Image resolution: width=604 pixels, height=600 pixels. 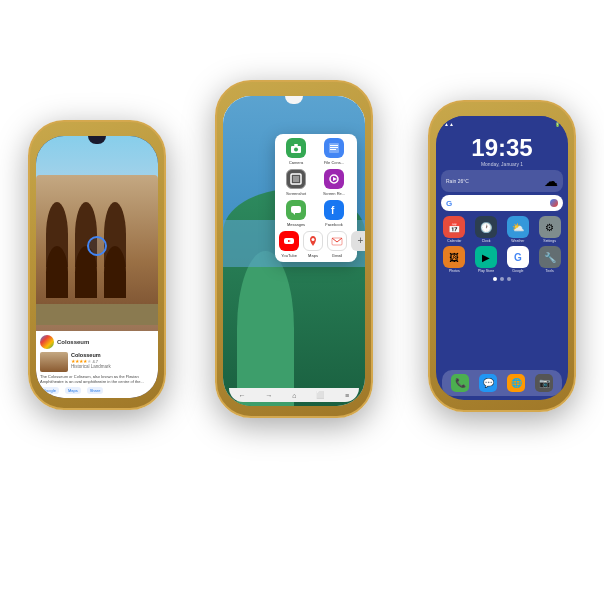 I want to click on settings-label: Settings, so click(x=550, y=241).